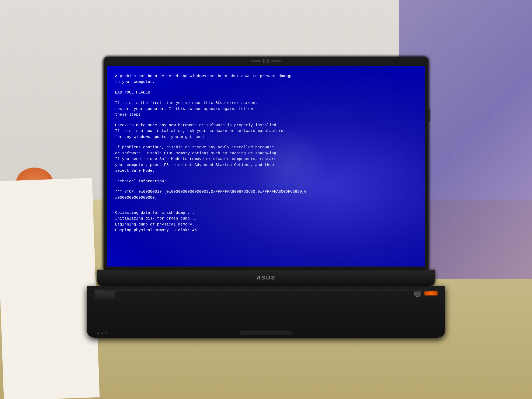 The height and width of the screenshot is (399, 532). What do you see at coordinates (266, 218) in the screenshot?
I see `bsod-line-19: Initializing disk for crash dump ...` at bounding box center [266, 218].